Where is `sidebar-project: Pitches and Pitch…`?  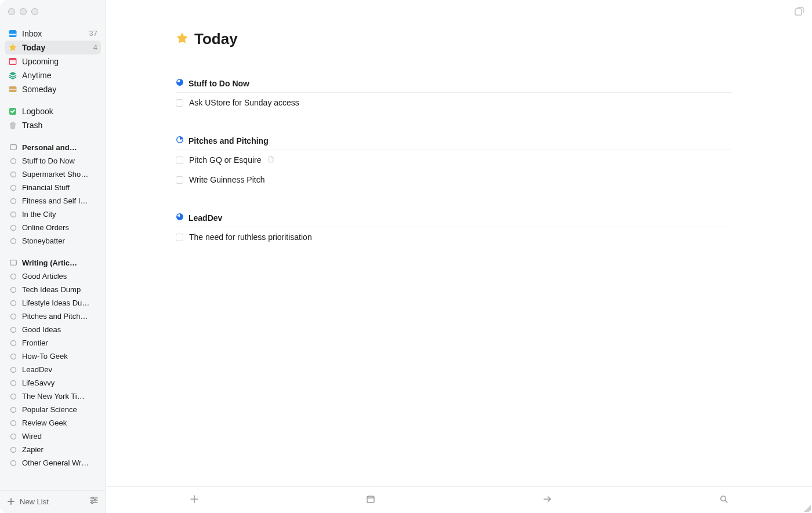
sidebar-project: Pitches and Pitch… is located at coordinates (53, 316).